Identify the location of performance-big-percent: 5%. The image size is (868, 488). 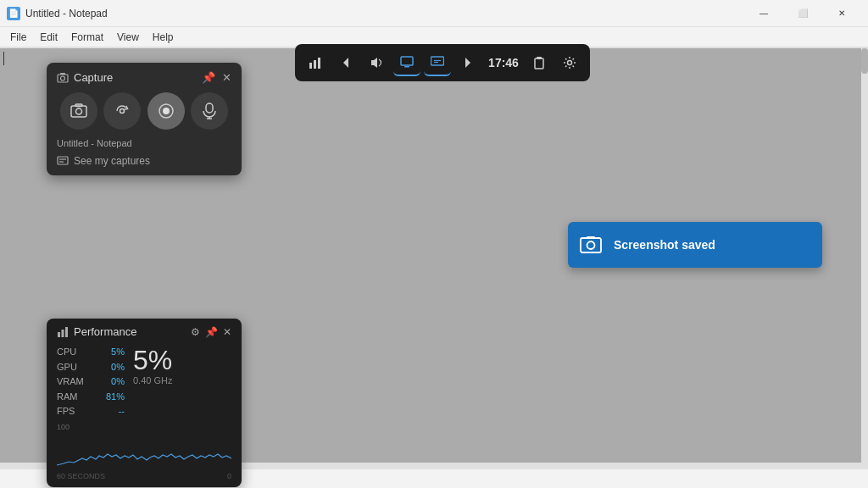
(153, 360).